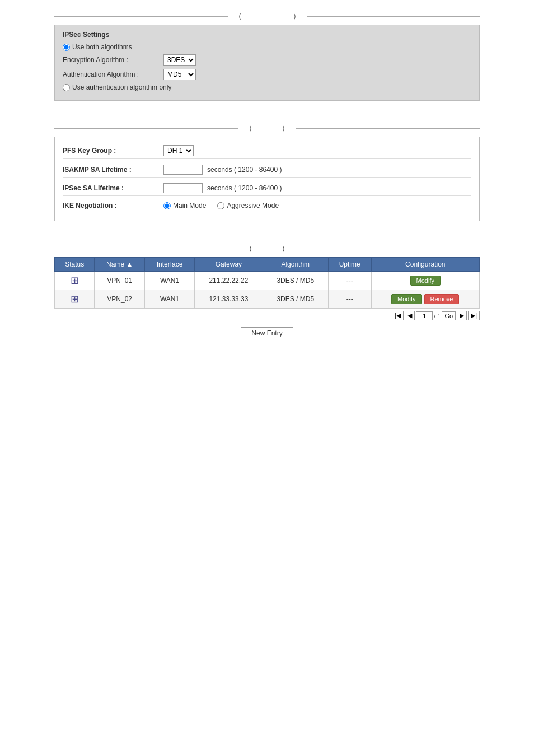 Image resolution: width=534 pixels, height=756 pixels. I want to click on use-both-text: Use both algorithms, so click(102, 47).